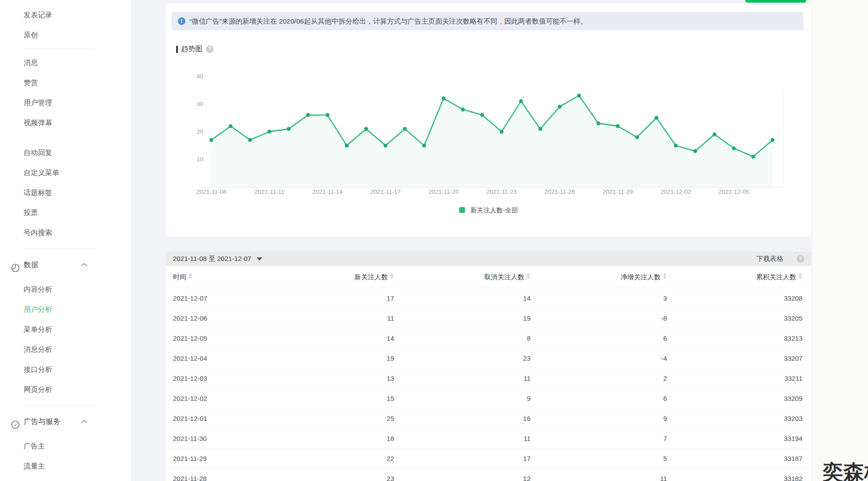 This screenshot has height=481, width=868. What do you see at coordinates (66, 83) in the screenshot?
I see `sidebar-item-赞赏: 赞赏` at bounding box center [66, 83].